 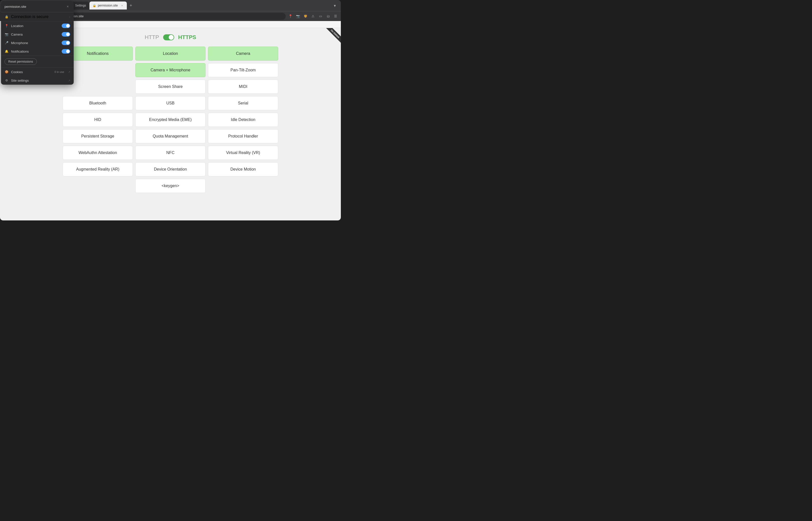 I want to click on notifications-perm-icon: 🔔, so click(x=6, y=51).